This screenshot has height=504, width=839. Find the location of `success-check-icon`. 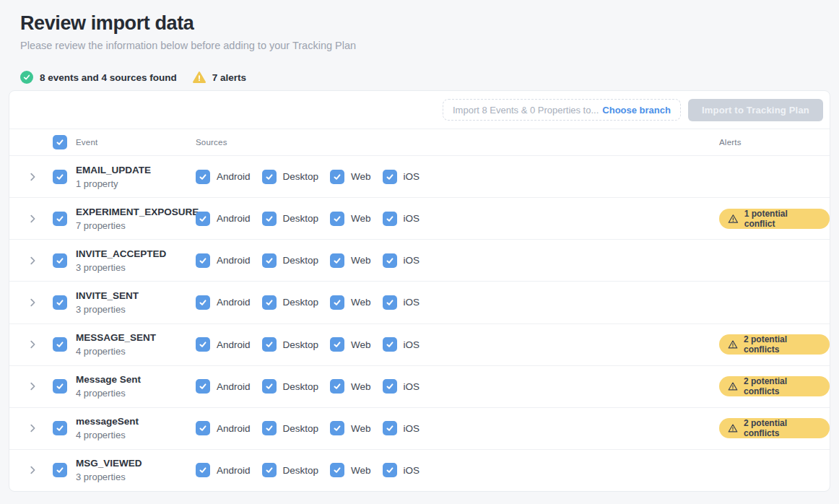

success-check-icon is located at coordinates (27, 77).